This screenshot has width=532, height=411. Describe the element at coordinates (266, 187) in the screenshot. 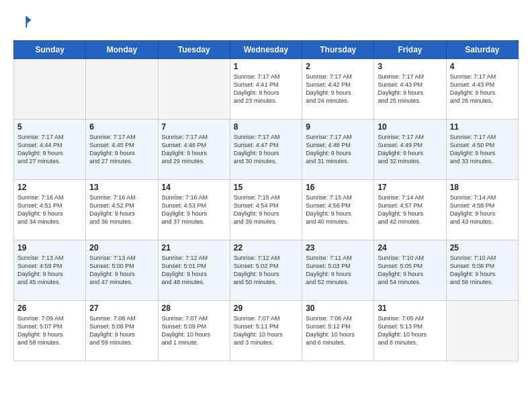

I see `day-number: 15` at that location.